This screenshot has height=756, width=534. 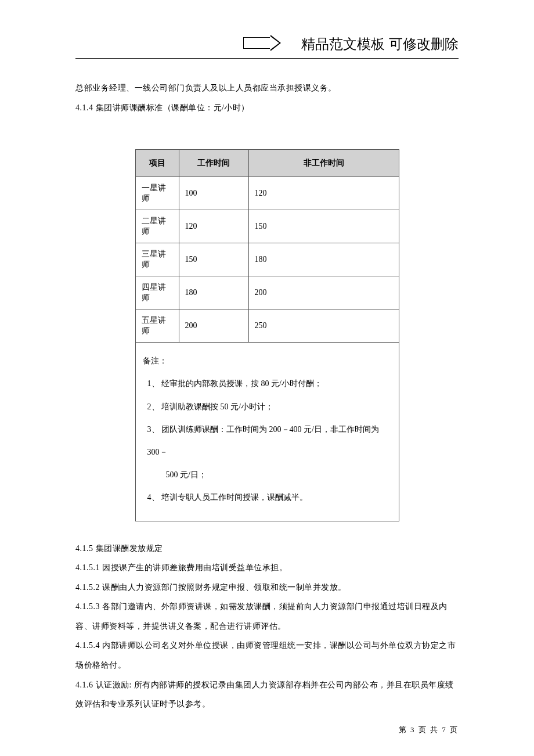 I want to click on paragraph: 4.1.5.3 各部门邀请内、外部师资讲课，如需发放课酬，须提前向人力资源部门申…, so click(x=267, y=617).